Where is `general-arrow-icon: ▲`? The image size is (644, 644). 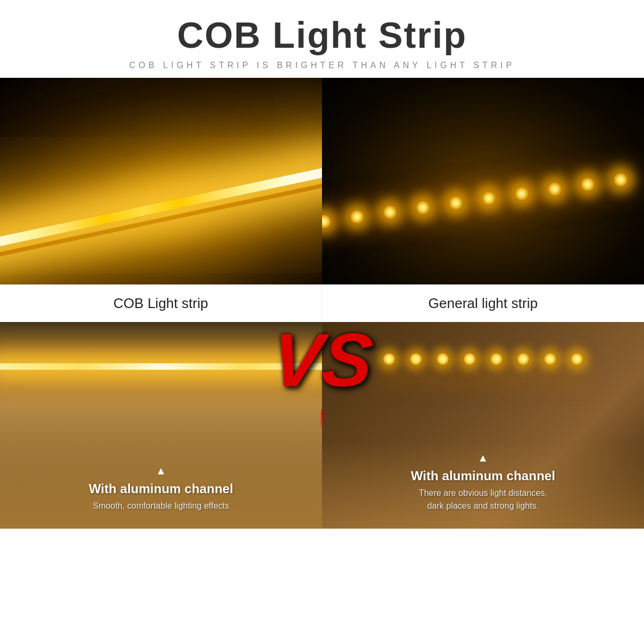 general-arrow-icon: ▲ is located at coordinates (483, 458).